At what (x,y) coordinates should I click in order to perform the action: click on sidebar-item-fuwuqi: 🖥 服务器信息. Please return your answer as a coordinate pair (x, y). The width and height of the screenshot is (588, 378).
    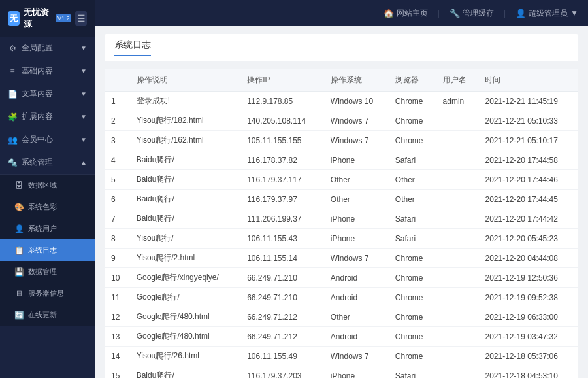
    Looking at the image, I should click on (47, 293).